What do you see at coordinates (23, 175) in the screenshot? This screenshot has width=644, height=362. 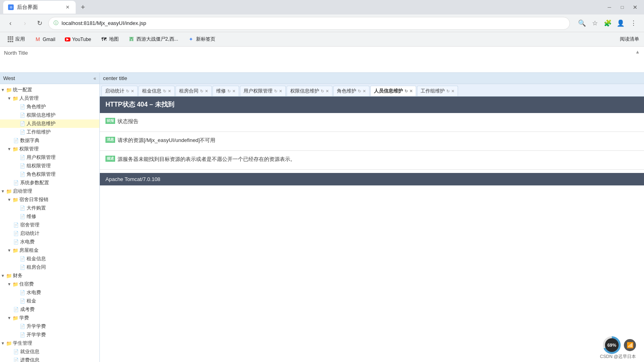 I see `file-icon: 📄` at bounding box center [23, 175].